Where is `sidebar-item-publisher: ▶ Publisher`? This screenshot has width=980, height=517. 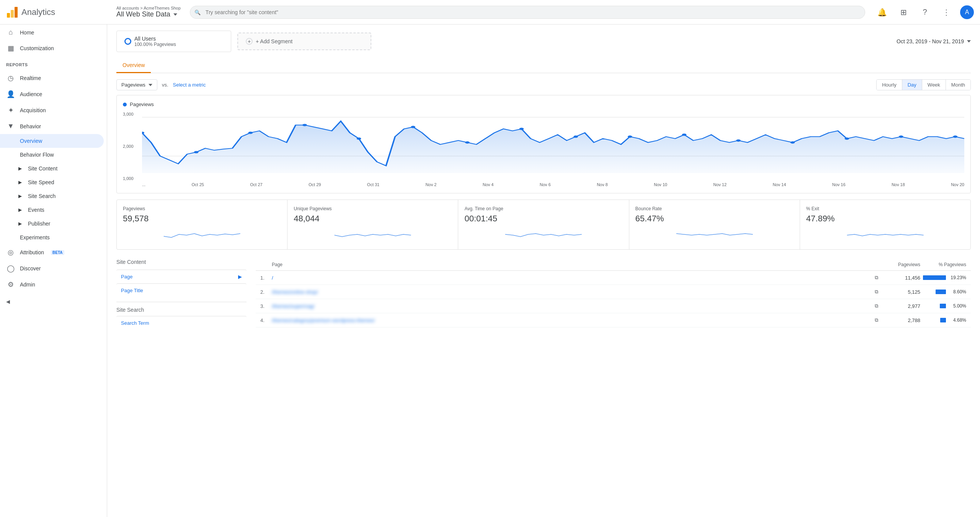
sidebar-item-publisher: ▶ Publisher is located at coordinates (52, 224).